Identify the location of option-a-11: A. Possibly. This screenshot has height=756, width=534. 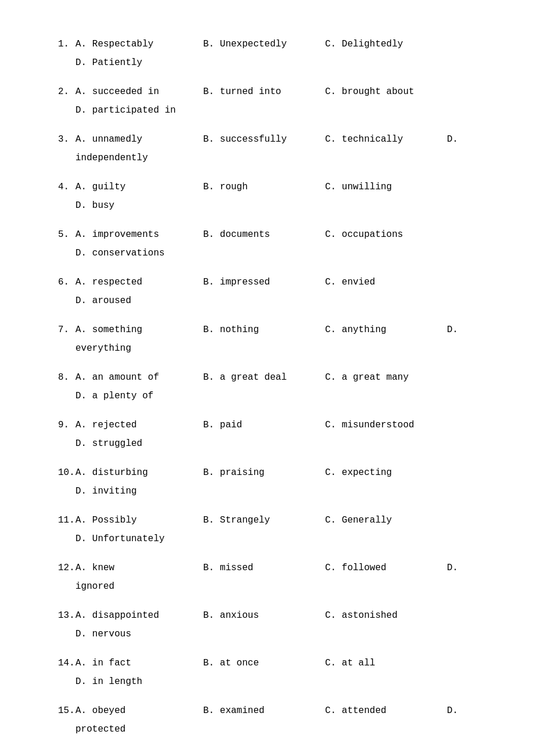
(136, 520).